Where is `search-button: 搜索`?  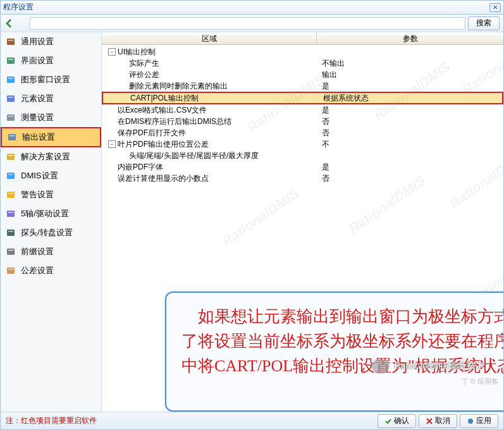 search-button: 搜索 is located at coordinates (484, 23).